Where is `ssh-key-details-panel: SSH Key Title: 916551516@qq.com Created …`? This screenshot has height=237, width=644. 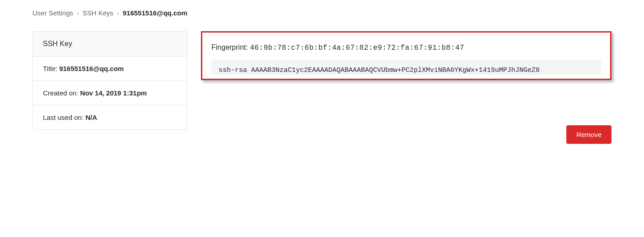
ssh-key-details-panel: SSH Key Title: 916551516@qq.com Created … is located at coordinates (110, 81).